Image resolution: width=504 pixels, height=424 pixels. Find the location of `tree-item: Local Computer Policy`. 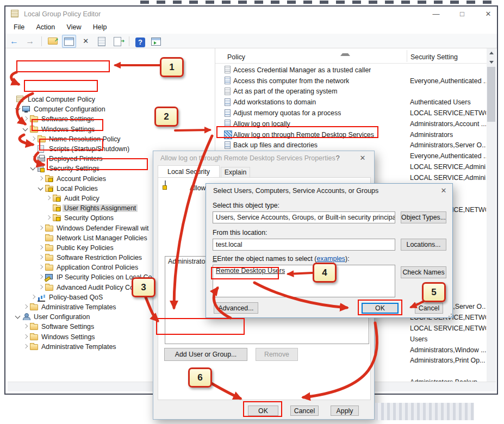

tree-item: Local Computer Policy is located at coordinates (110, 99).